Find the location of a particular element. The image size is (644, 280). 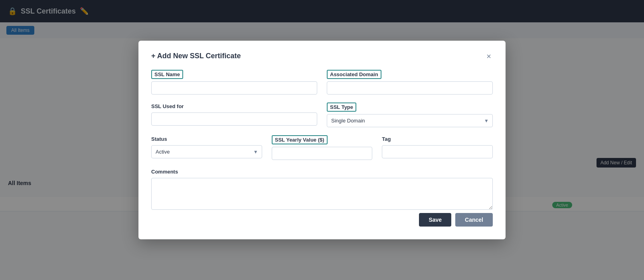

status-group: Status Active Inactive Expired ▼ is located at coordinates (207, 148).